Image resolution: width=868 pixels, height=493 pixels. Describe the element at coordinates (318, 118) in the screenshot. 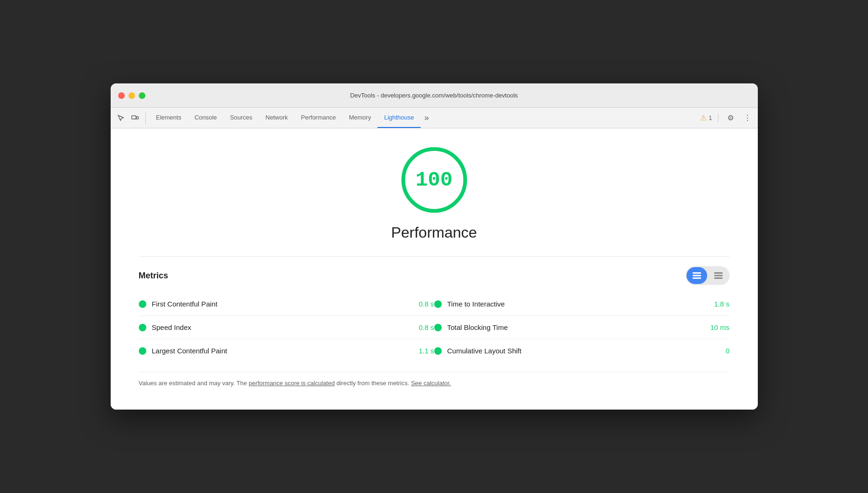

I see `tab-performance: Performance` at that location.